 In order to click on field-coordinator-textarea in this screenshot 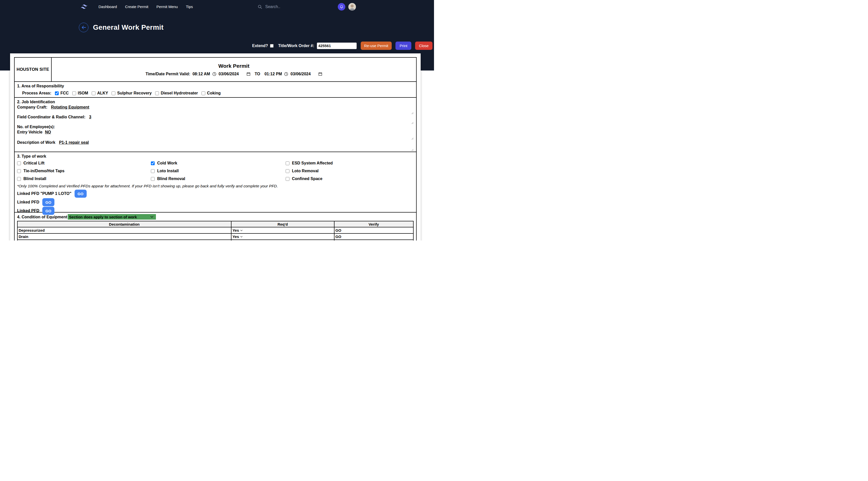, I will do `click(215, 122)`.